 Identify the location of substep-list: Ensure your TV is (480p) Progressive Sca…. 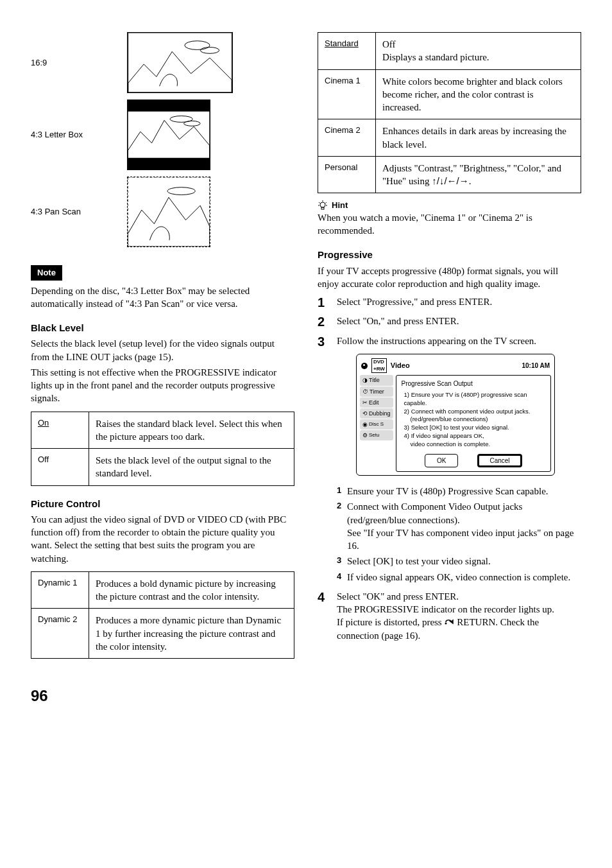
(459, 534).